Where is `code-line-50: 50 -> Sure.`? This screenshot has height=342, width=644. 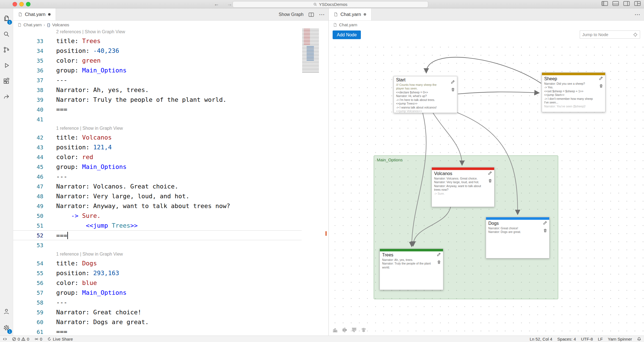 code-line-50: 50 -> Sure. is located at coordinates (157, 216).